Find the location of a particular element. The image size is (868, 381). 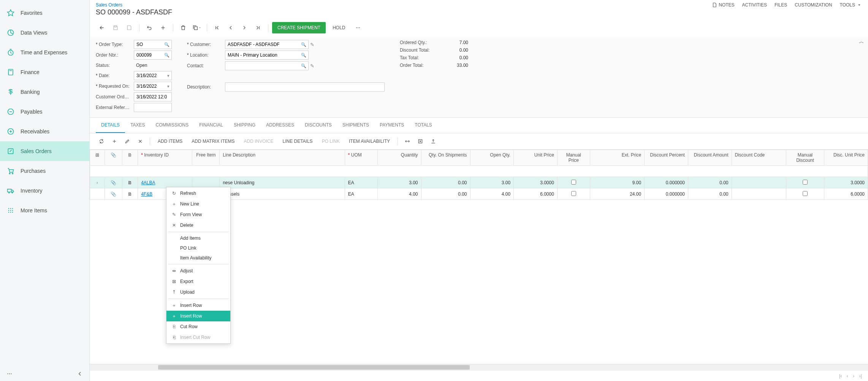

cell-discunit: 6.0000 is located at coordinates (846, 194).